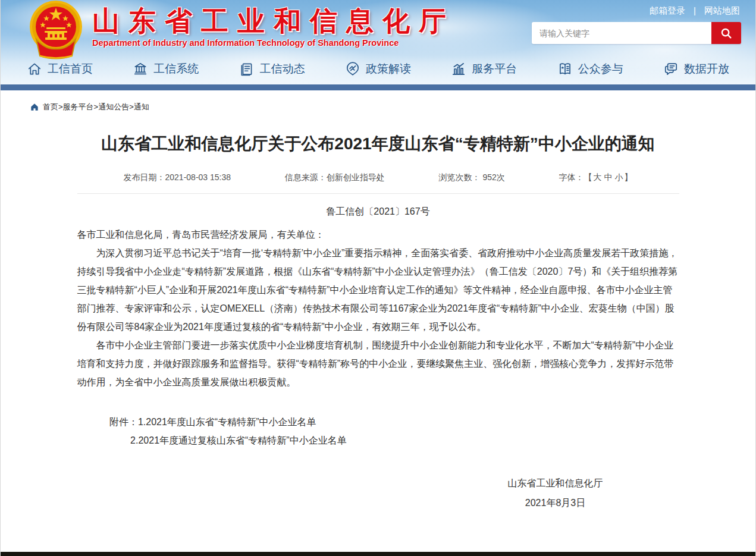  I want to click on bank-icon, so click(140, 69).